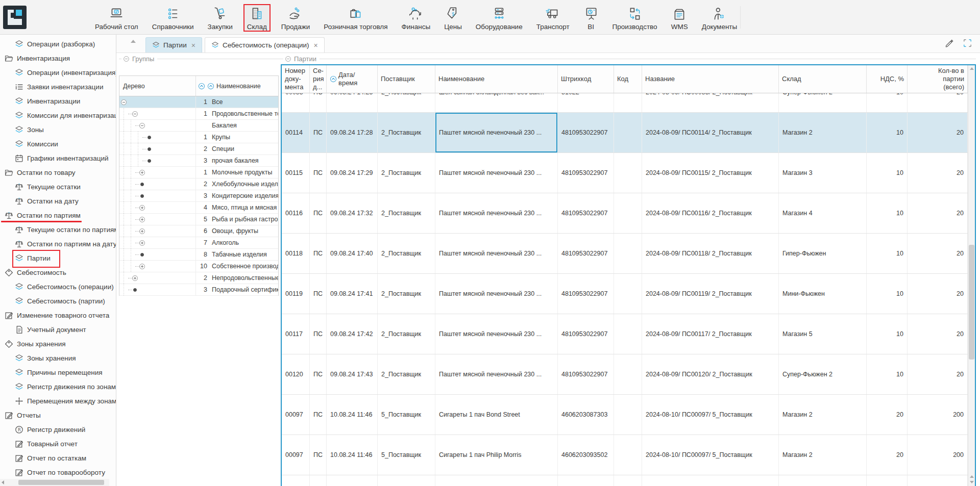 The height and width of the screenshot is (486, 980). I want to click on menu-item: Цены, so click(453, 18).